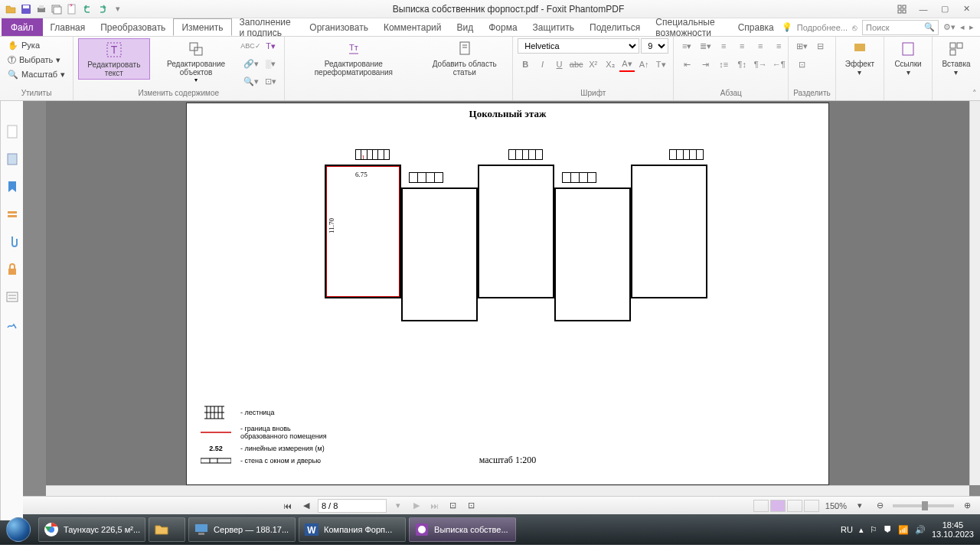 The height and width of the screenshot is (551, 980). What do you see at coordinates (929, 28) in the screenshot?
I see `search-icon: 🔍` at bounding box center [929, 28].